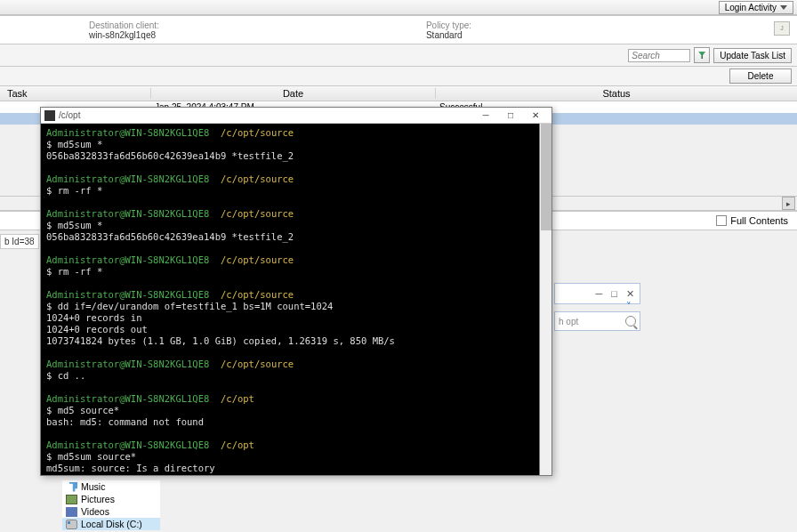 This screenshot has height=532, width=797. Describe the element at coordinates (111, 487) in the screenshot. I see `tree-item-music: Music` at that location.